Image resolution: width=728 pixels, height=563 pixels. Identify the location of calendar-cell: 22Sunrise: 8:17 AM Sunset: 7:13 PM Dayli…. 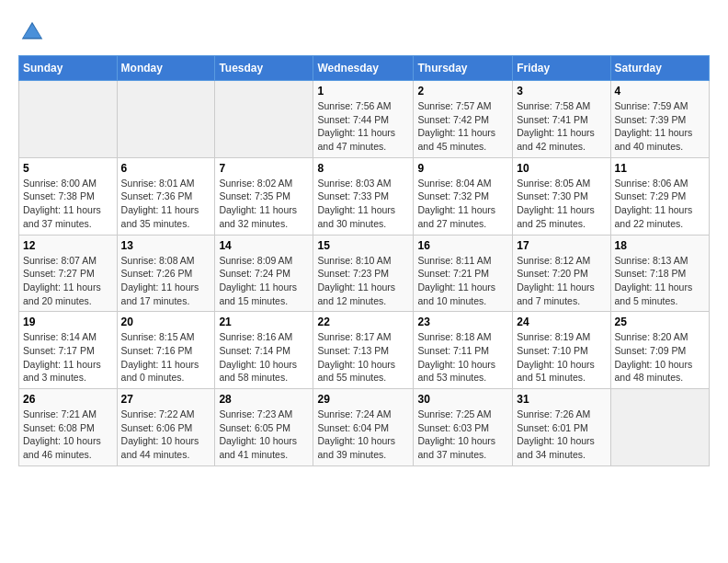
(364, 350).